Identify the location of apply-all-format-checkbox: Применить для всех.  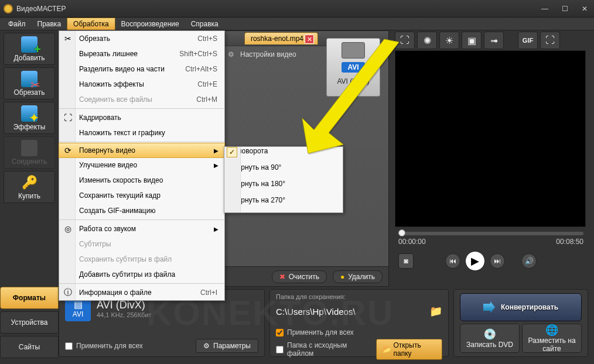
(104, 346).